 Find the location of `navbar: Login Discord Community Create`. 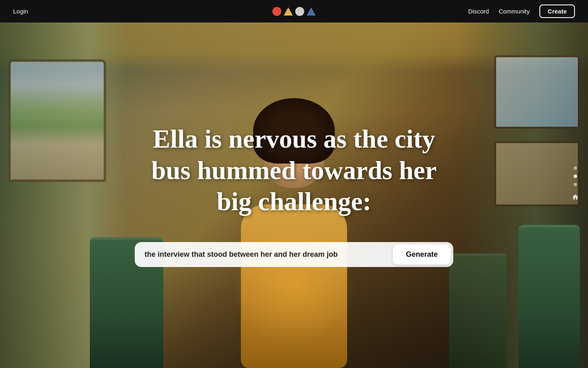

navbar: Login Discord Community Create is located at coordinates (294, 11).